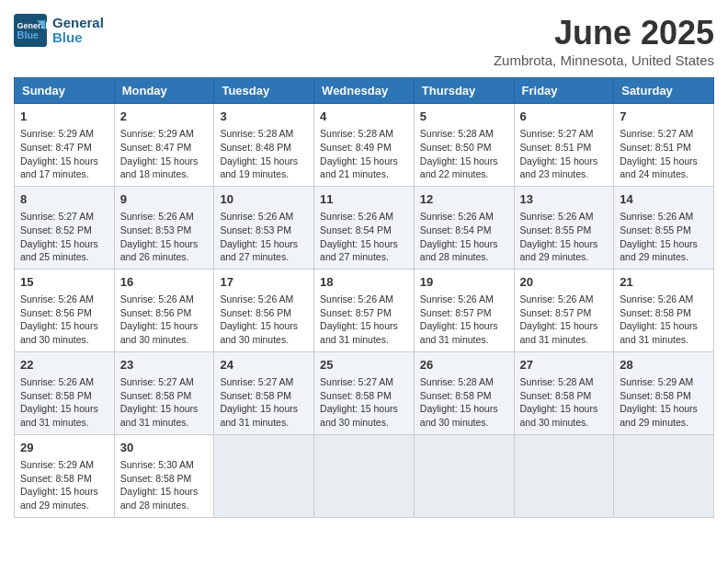 This screenshot has width=728, height=563. I want to click on col-saturday: Saturday, so click(664, 91).